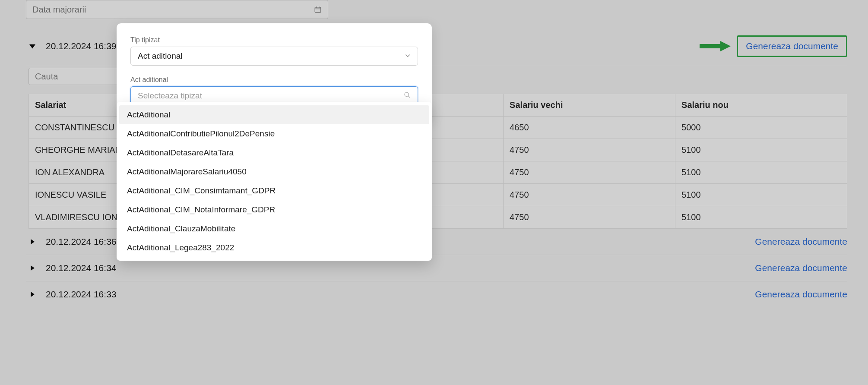 This screenshot has width=868, height=385. What do you see at coordinates (761, 105) in the screenshot?
I see `col-new-salary: Salariu nou` at bounding box center [761, 105].